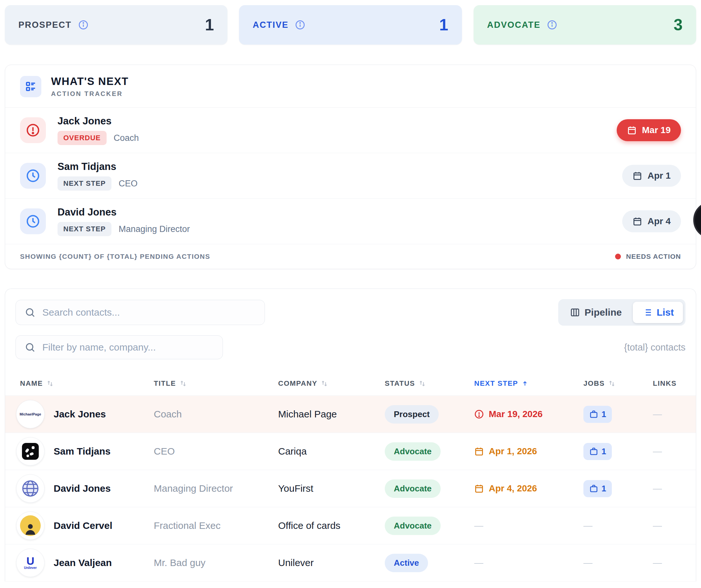 Image resolution: width=701 pixels, height=588 pixels. I want to click on avatar-person-photo, so click(30, 526).